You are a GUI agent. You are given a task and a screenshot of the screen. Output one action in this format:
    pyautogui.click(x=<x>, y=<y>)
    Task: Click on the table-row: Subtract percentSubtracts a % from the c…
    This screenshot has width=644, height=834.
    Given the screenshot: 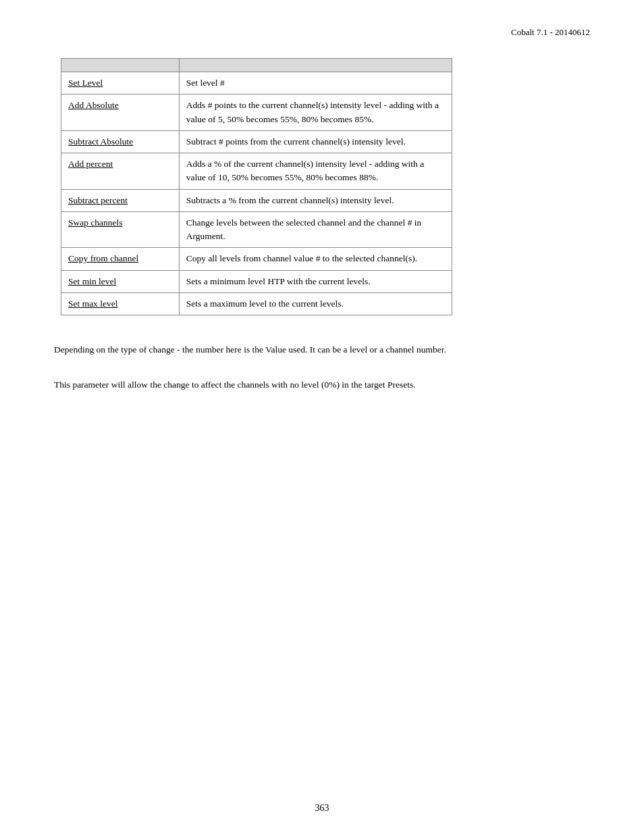 What is the action you would take?
    pyautogui.click(x=257, y=200)
    